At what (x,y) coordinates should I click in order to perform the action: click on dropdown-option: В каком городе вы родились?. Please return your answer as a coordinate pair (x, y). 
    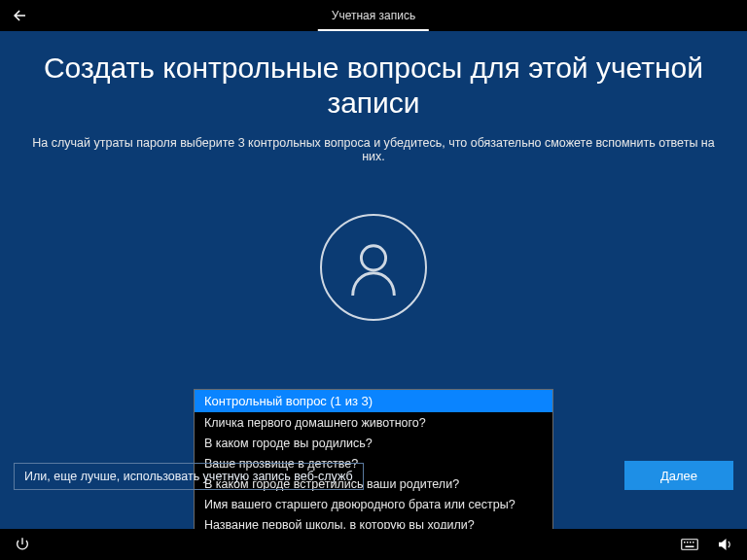
    Looking at the image, I should click on (374, 443).